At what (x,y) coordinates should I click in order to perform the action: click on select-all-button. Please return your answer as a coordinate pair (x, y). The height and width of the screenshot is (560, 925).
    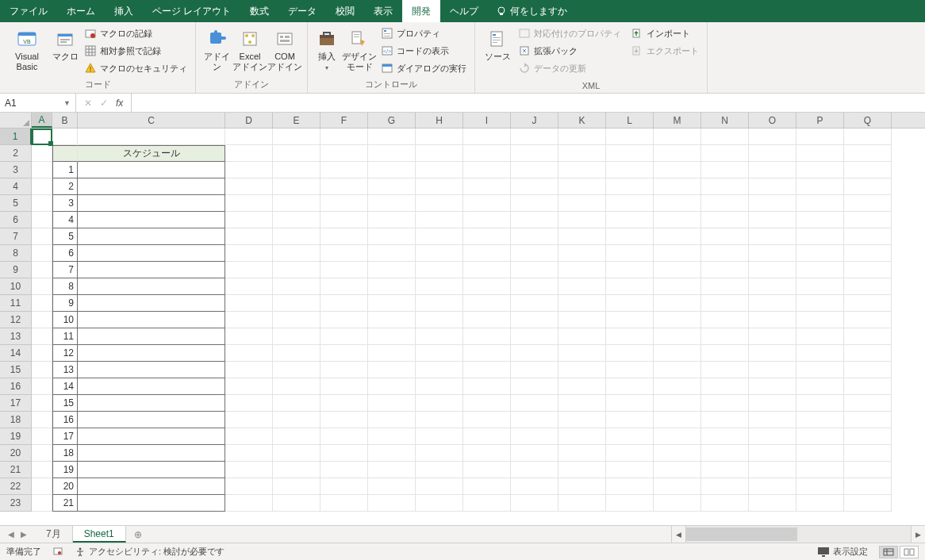
    Looking at the image, I should click on (16, 121).